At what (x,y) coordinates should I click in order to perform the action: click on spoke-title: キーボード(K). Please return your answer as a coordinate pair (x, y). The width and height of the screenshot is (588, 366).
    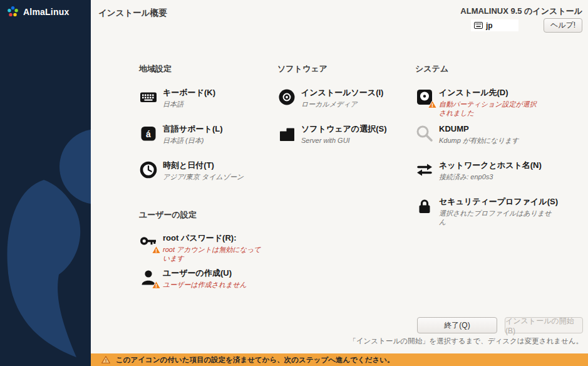
    Looking at the image, I should click on (189, 93).